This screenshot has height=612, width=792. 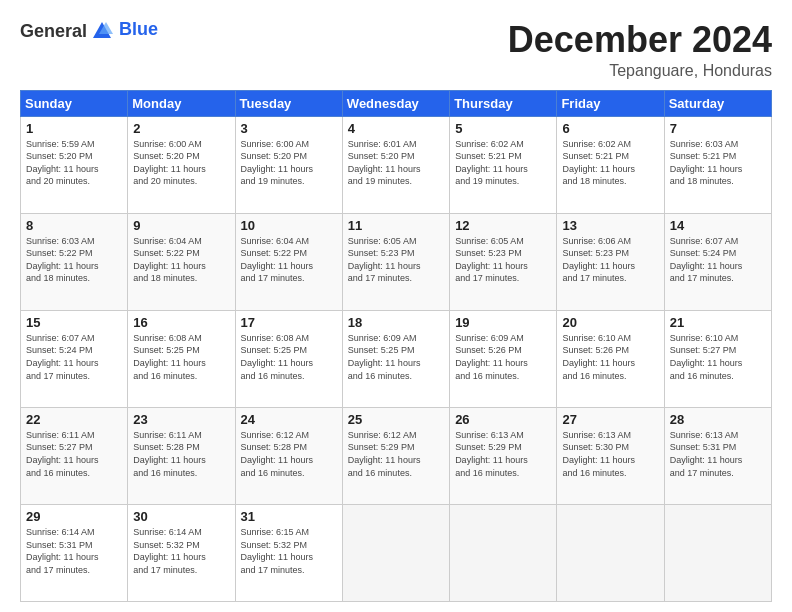 I want to click on day-number: 26, so click(x=503, y=420).